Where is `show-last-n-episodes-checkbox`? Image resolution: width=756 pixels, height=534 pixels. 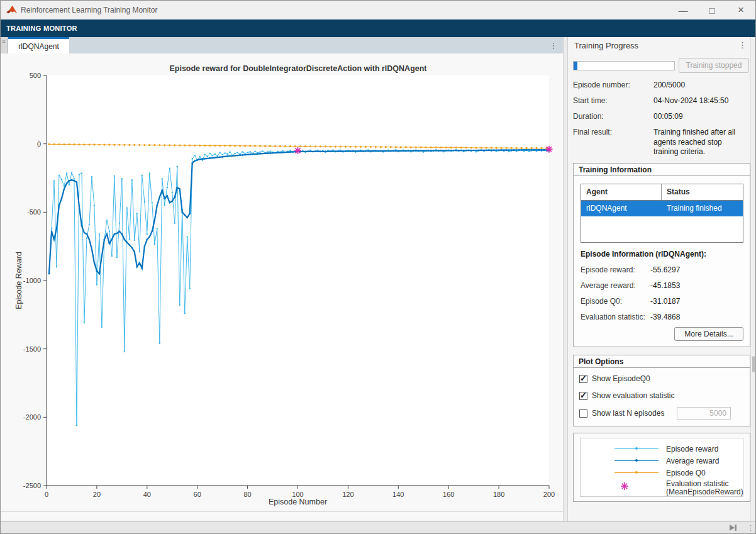 show-last-n-episodes-checkbox is located at coordinates (584, 414).